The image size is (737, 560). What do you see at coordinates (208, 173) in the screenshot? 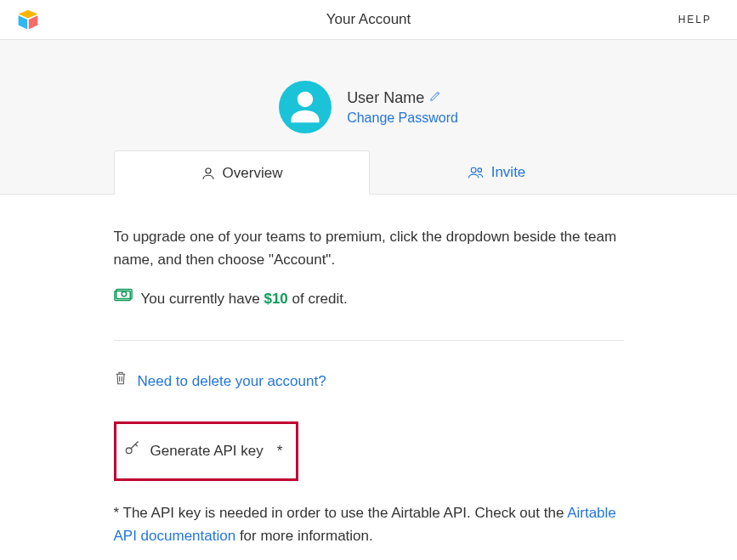
I see `person-outline-icon` at bounding box center [208, 173].